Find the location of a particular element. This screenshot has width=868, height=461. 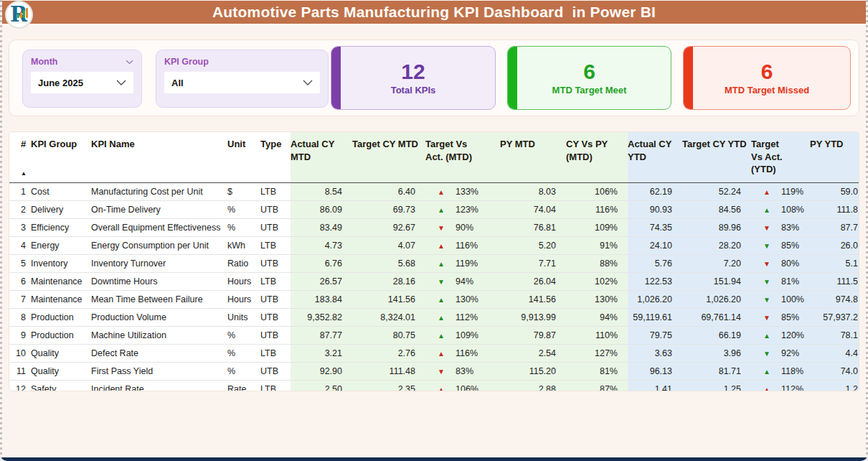

py-mtd-cell: 76.81 is located at coordinates (533, 227).